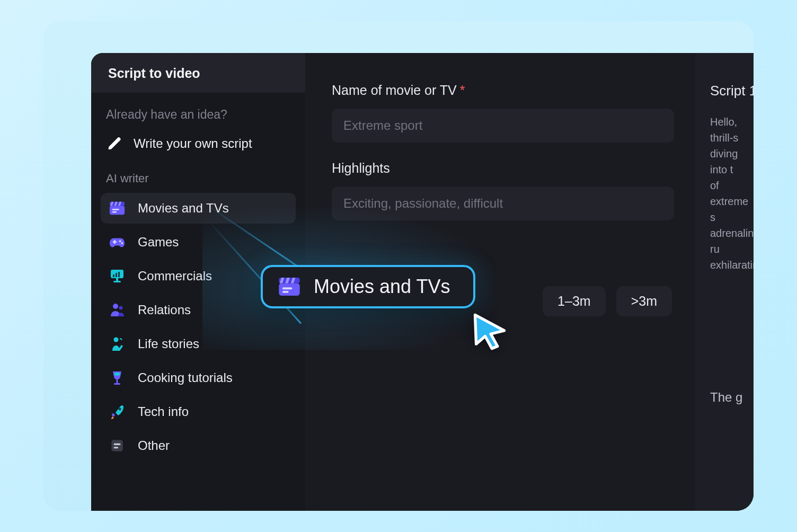 Image resolution: width=797 pixels, height=532 pixels. Describe the element at coordinates (117, 446) in the screenshot. I see `note-icon` at that location.